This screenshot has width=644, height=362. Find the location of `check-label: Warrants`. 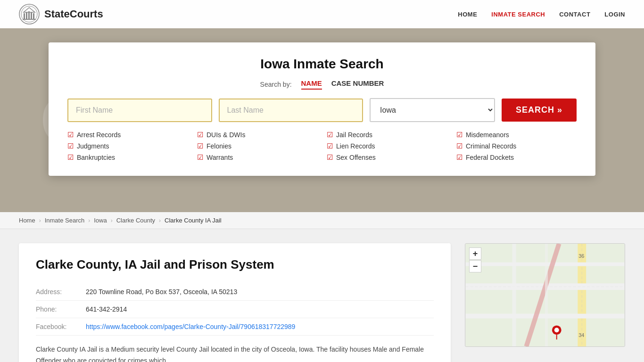

check-label: Warrants is located at coordinates (220, 157).